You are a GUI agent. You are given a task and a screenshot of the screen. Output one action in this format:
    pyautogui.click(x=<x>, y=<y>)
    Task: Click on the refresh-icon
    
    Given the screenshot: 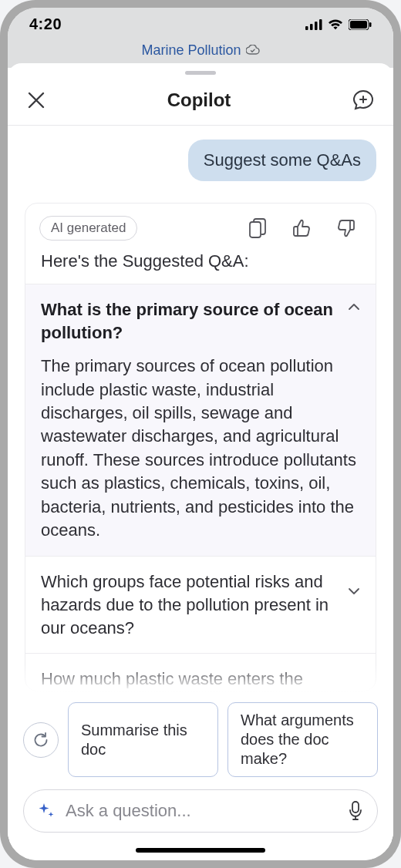 What is the action you would take?
    pyautogui.click(x=41, y=740)
    